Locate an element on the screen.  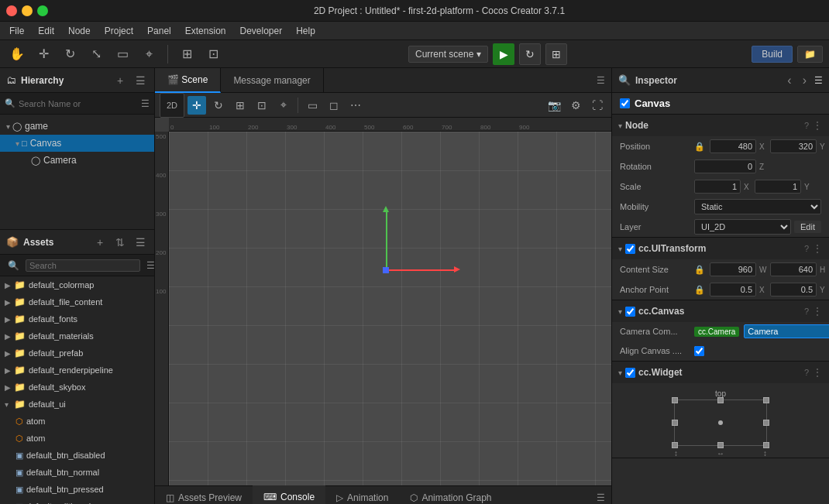
grid-btn: ⊞ is located at coordinates (556, 54).